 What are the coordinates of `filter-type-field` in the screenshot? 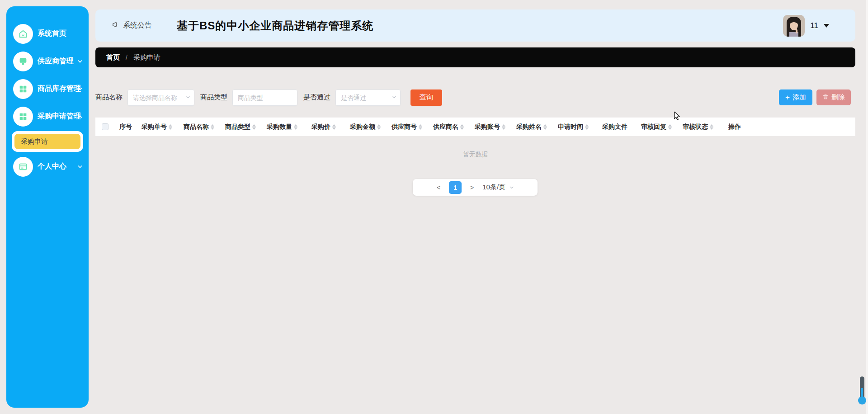 It's located at (265, 98).